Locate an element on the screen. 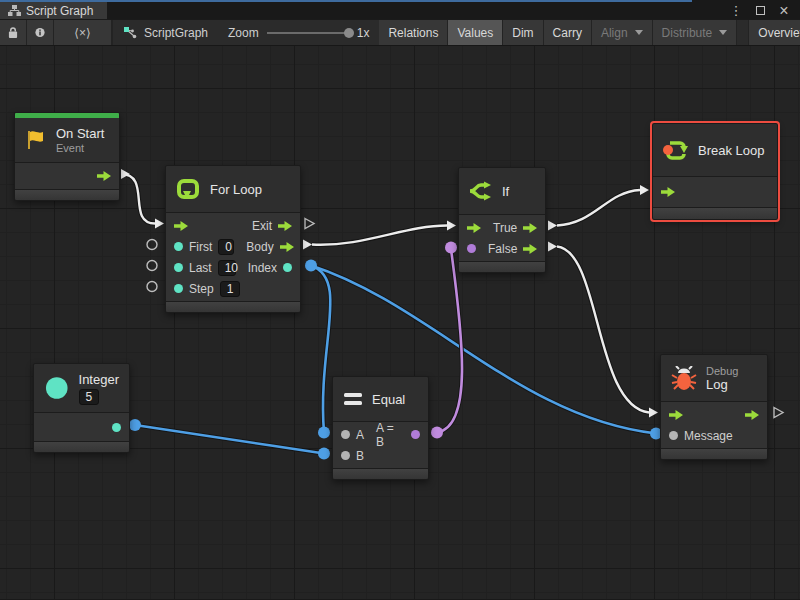 This screenshot has height=600, width=800. message-label: Message is located at coordinates (708, 436).